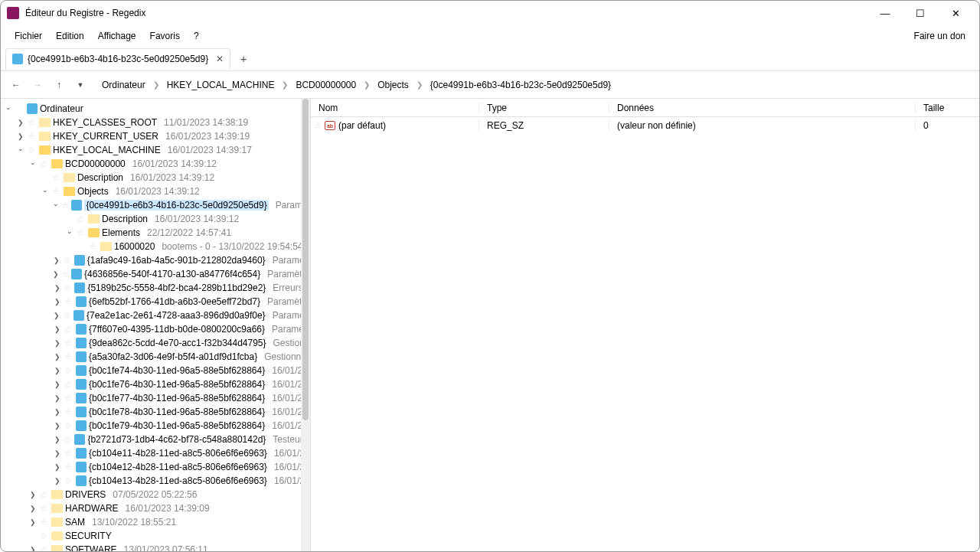 The image size is (980, 552). I want to click on minimize-button: —, so click(885, 13).